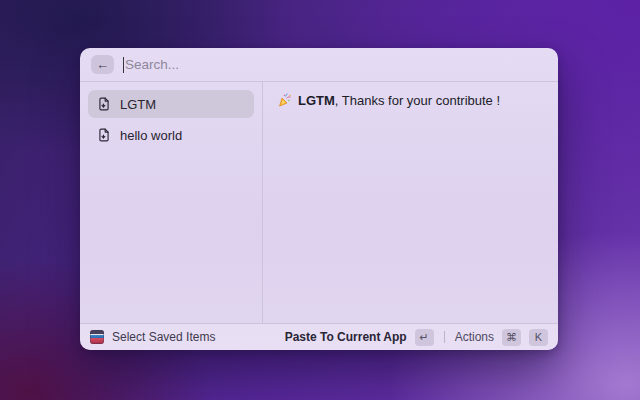 The width and height of the screenshot is (640, 400). Describe the element at coordinates (102, 64) in the screenshot. I see `back-button: ←` at that location.